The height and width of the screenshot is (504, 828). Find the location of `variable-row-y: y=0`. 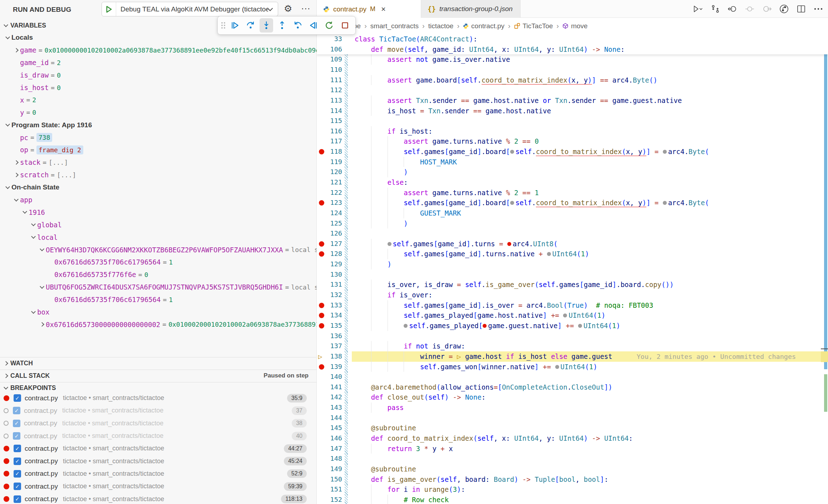

variable-row-y: y=0 is located at coordinates (158, 112).